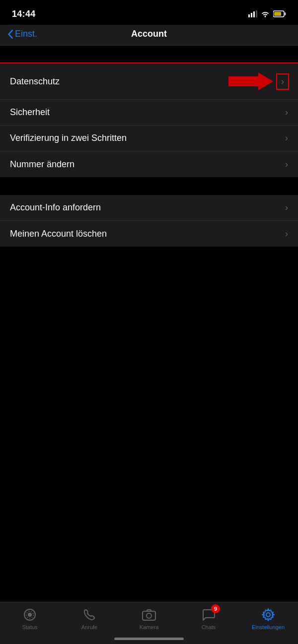  What do you see at coordinates (149, 113) in the screenshot?
I see `list-item-sicherheit: Sicherheit ›` at bounding box center [149, 113].